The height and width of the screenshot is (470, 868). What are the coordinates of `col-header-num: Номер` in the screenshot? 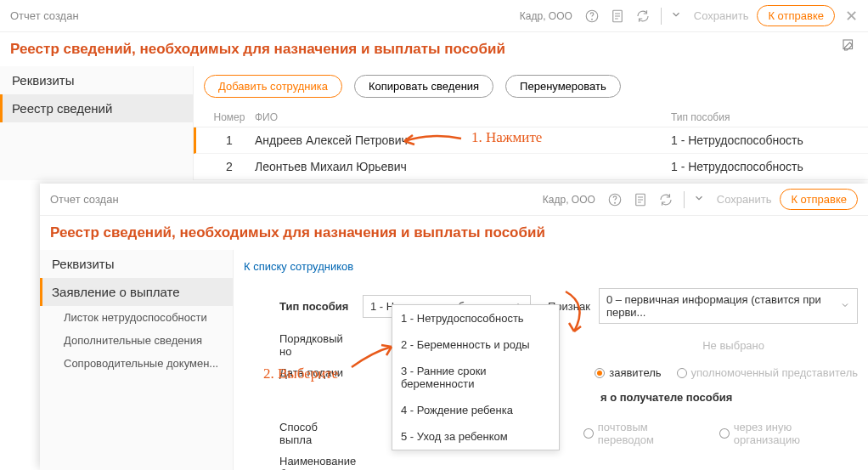 It's located at (229, 117).